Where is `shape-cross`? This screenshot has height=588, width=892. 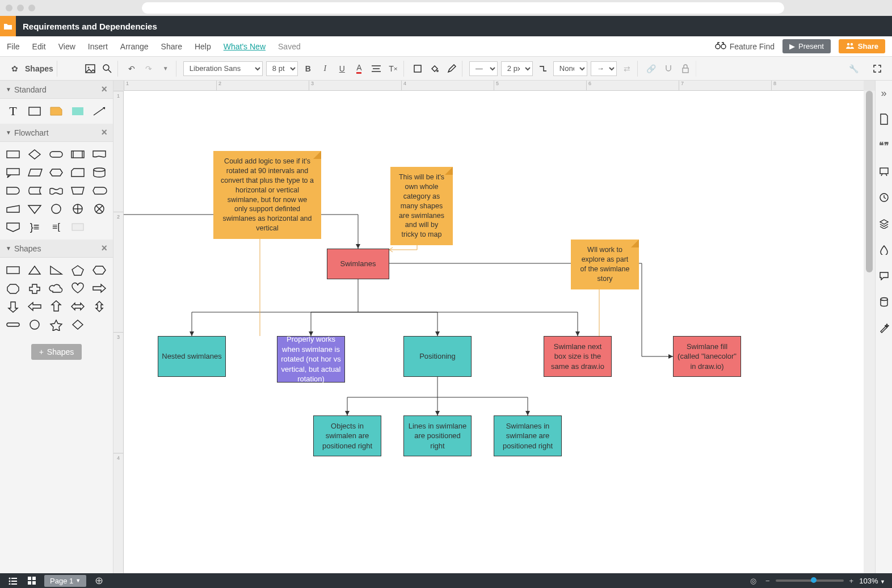 shape-cross is located at coordinates (35, 288).